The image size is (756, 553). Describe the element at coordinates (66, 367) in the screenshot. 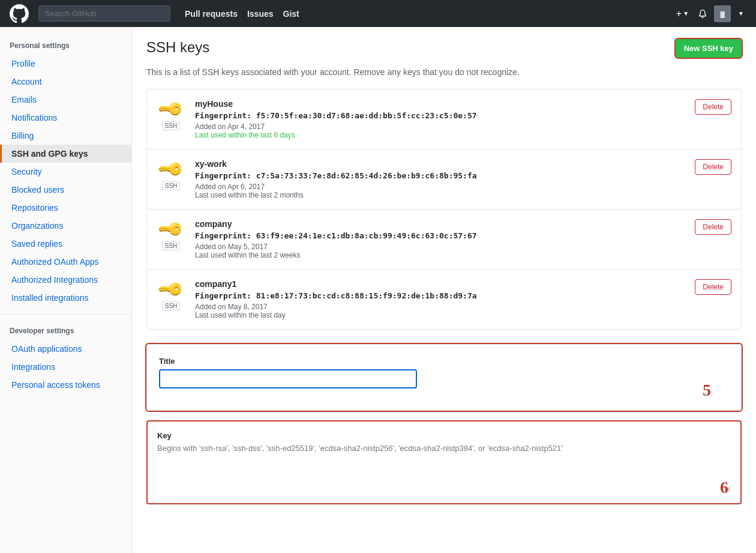

I see `sidebar-item-integrations: Integrations` at that location.